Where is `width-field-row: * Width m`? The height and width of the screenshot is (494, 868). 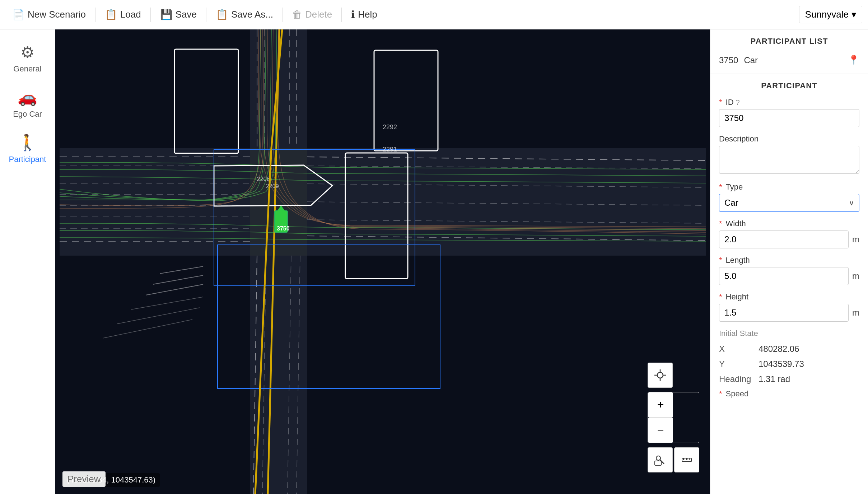
width-field-row: * Width m is located at coordinates (789, 234).